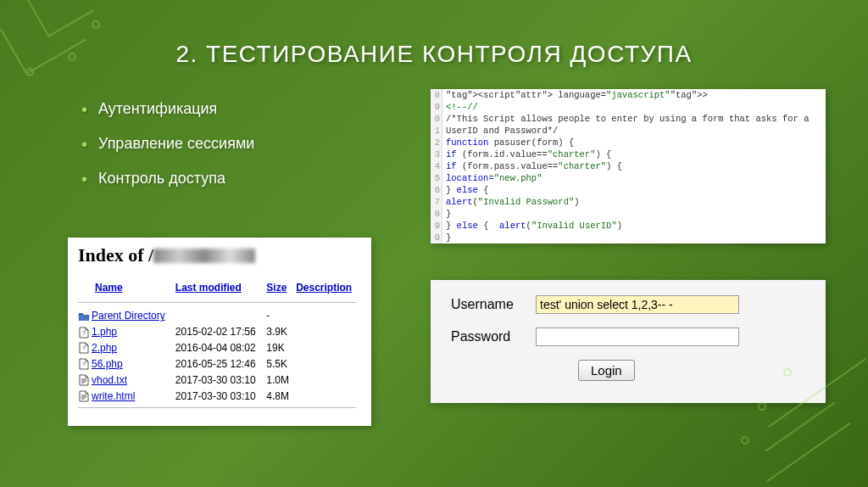 This screenshot has width=868, height=487. What do you see at coordinates (493, 337) in the screenshot?
I see `password-label: Password` at bounding box center [493, 337].